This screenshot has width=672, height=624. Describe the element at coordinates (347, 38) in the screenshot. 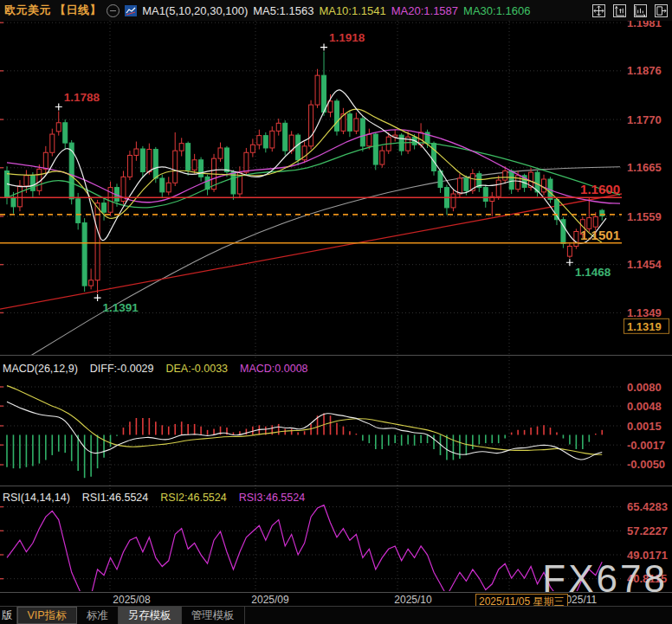

I see `extreme-price-label: 1.1918` at that location.